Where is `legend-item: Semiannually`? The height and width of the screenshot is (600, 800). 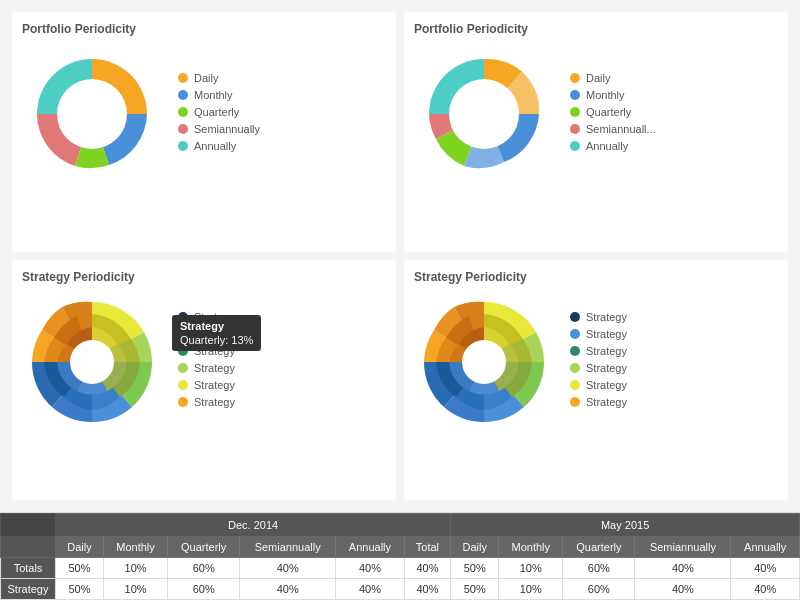
legend-item: Semiannually is located at coordinates (219, 129).